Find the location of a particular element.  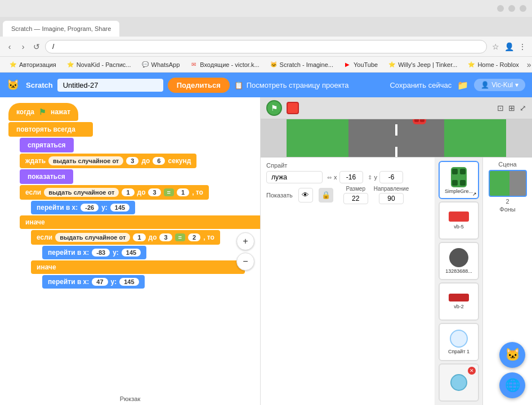

goto-x-1: -26 is located at coordinates (90, 208).